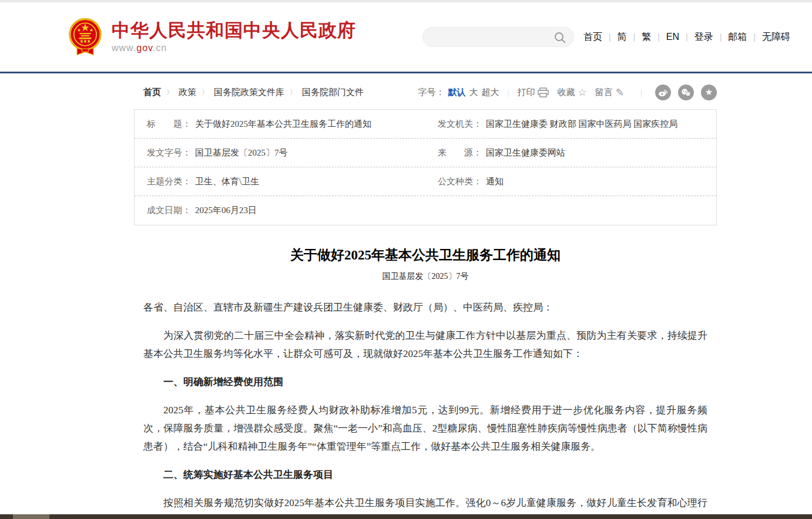 The width and height of the screenshot is (812, 519). Describe the element at coordinates (85, 37) in the screenshot. I see `national-emblem-icon` at that location.